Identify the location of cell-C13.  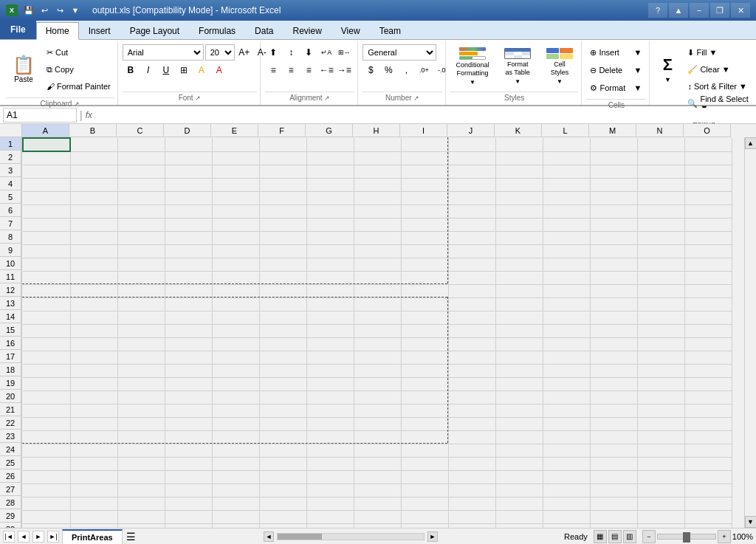
(141, 304).